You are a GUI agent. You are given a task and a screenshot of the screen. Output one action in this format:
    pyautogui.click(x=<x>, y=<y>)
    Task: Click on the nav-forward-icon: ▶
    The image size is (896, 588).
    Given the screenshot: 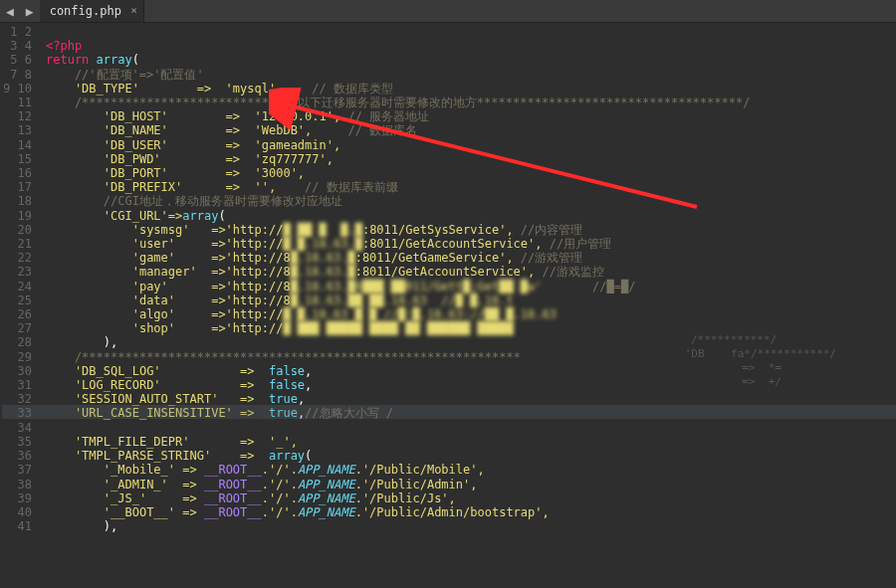 What is the action you would take?
    pyautogui.click(x=30, y=12)
    